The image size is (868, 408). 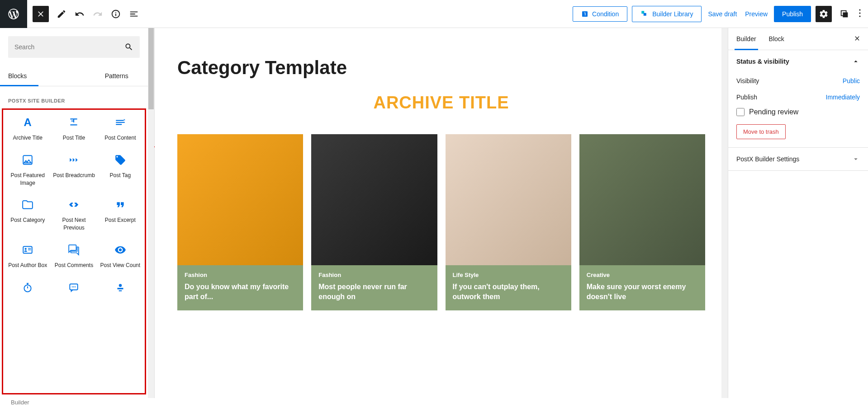 What do you see at coordinates (777, 39) in the screenshot?
I see `tab-block: Block` at bounding box center [777, 39].